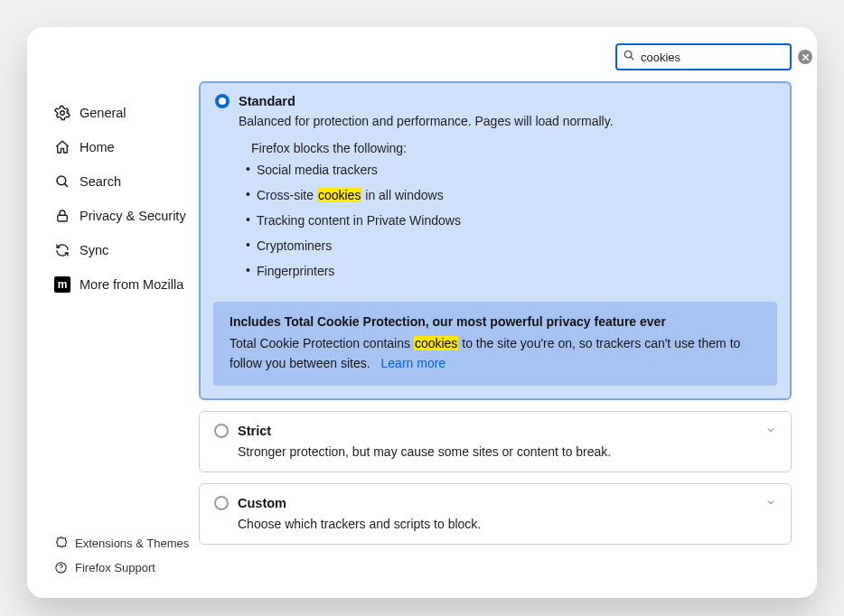  What do you see at coordinates (495, 145) in the screenshot?
I see `blocks-intro: Firefox blocks the following:` at bounding box center [495, 145].